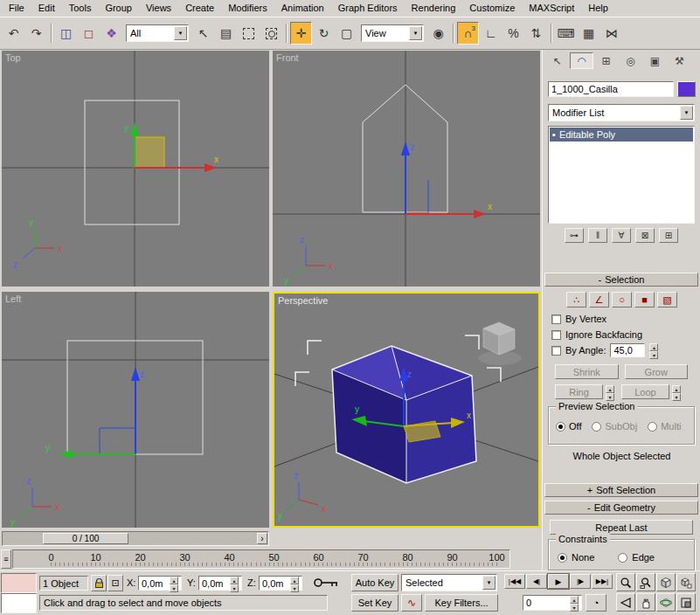 The height and width of the screenshot is (615, 700). What do you see at coordinates (433, 9) in the screenshot?
I see `menu-item: Rendering` at bounding box center [433, 9].